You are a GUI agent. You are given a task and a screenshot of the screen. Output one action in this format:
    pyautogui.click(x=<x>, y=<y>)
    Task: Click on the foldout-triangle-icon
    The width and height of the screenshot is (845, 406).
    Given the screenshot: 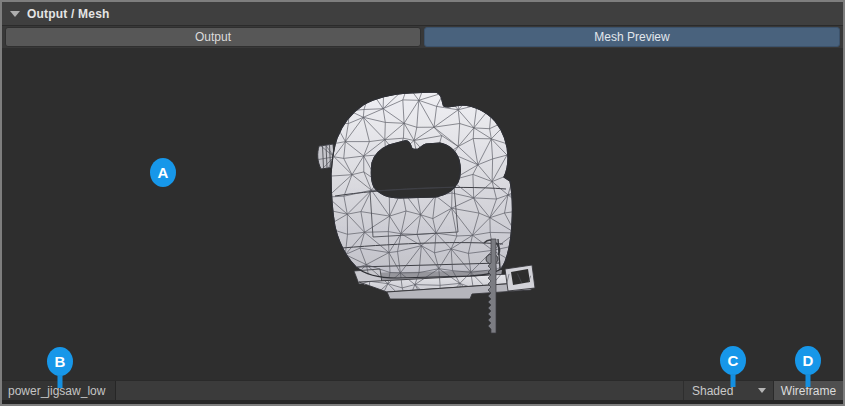 What is the action you would take?
    pyautogui.click(x=15, y=14)
    